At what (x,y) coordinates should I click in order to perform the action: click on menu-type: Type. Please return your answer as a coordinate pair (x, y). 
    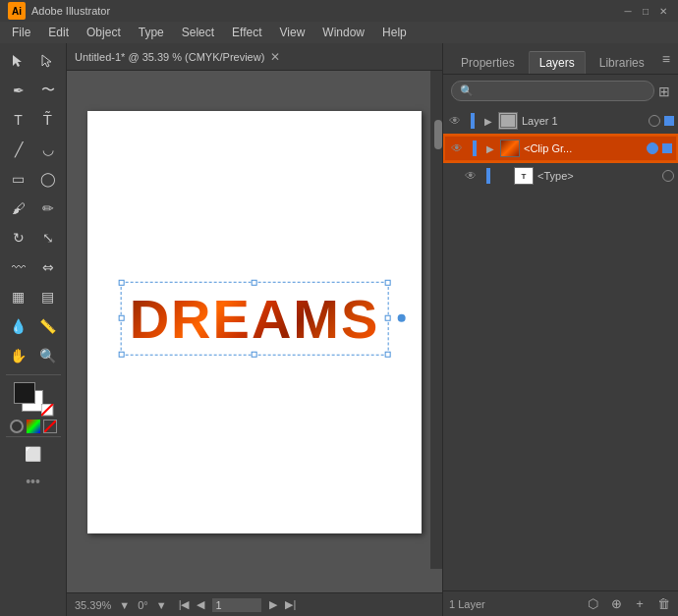
    Looking at the image, I should click on (151, 32).